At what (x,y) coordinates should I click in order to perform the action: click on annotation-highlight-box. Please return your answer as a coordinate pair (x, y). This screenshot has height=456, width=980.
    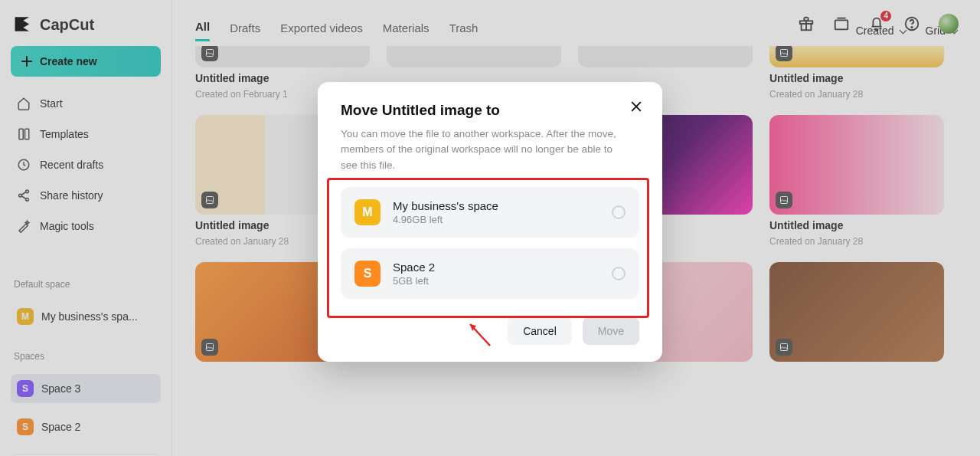
    Looking at the image, I should click on (488, 248).